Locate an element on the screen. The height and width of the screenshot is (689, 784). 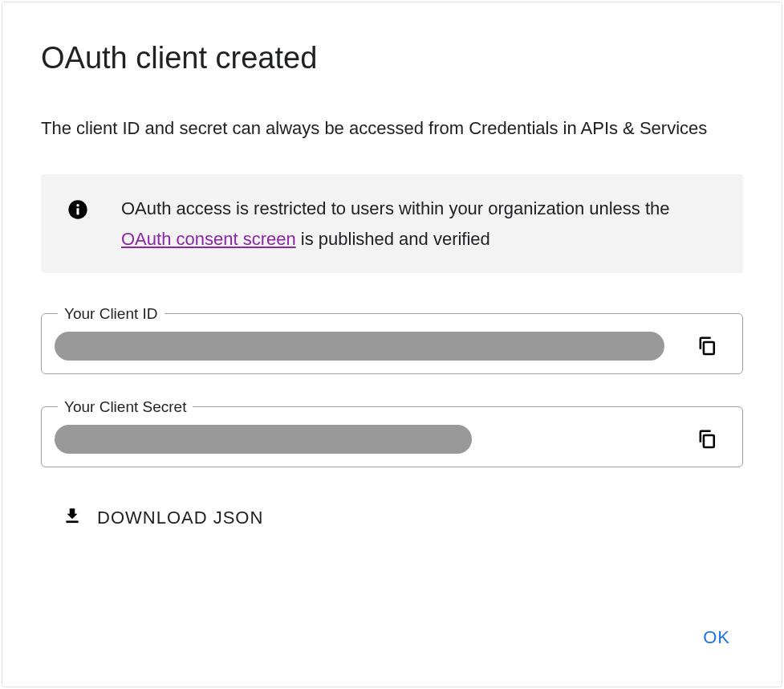
oauth-consent-screen-link: OAuth consent screen is located at coordinates (209, 239).